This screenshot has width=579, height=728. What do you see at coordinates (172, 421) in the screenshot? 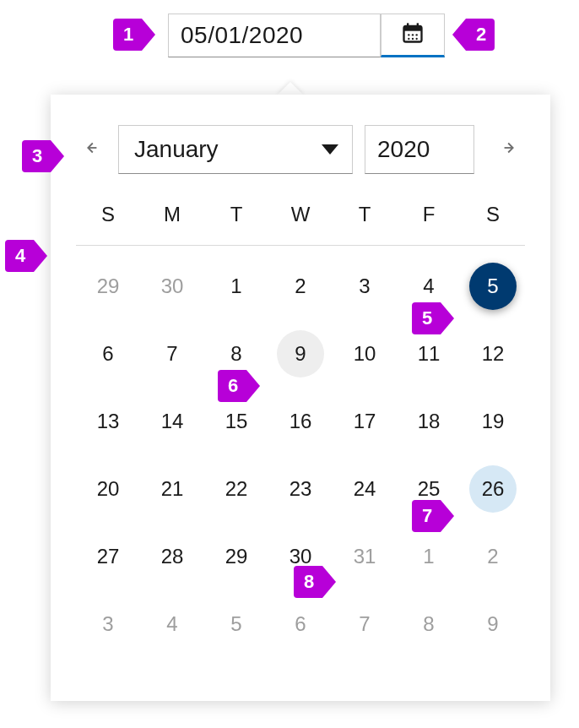
I see `day-number: 14` at bounding box center [172, 421].